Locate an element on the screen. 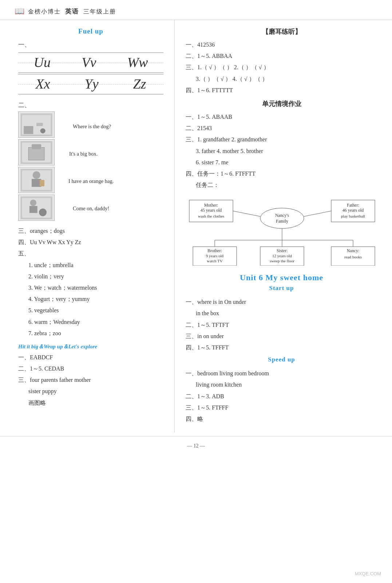 Image resolution: width=392 pixels, height=583 pixels. image4-svg is located at coordinates (36, 208).